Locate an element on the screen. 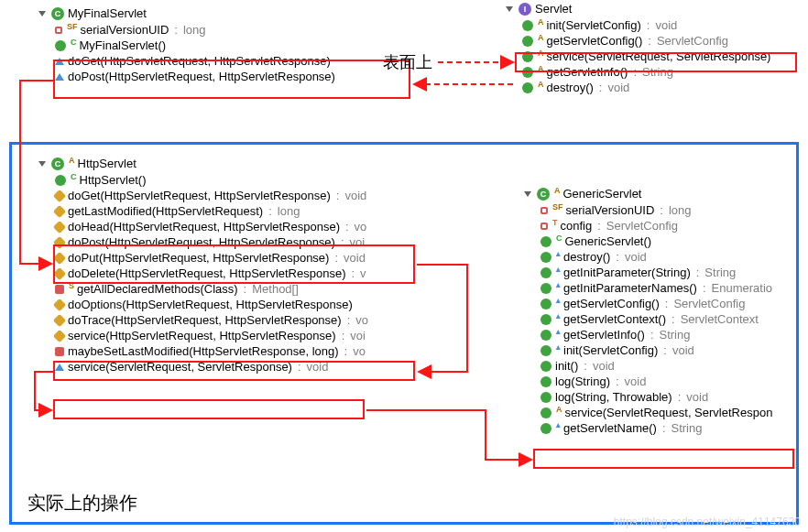 The image size is (808, 532). class-header: A GenericServlet is located at coordinates (649, 194).